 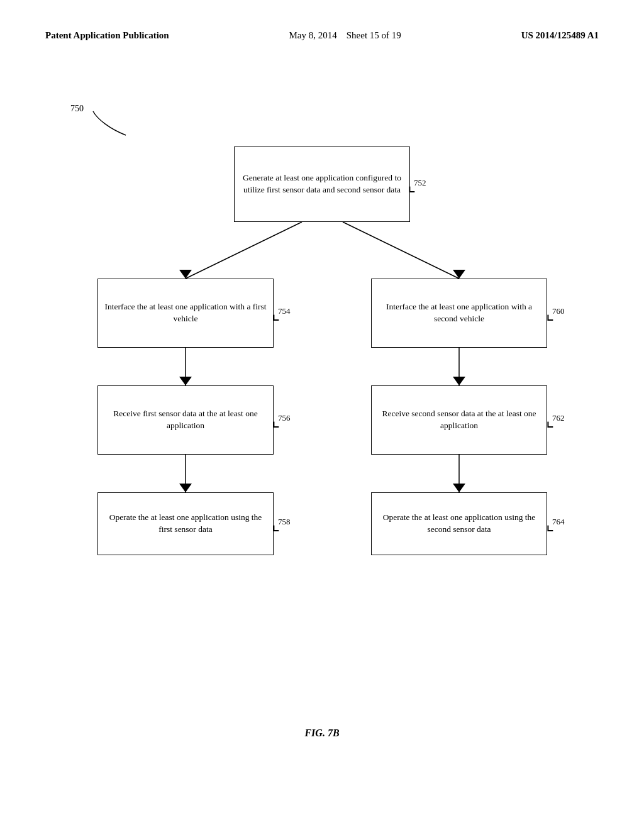 I want to click on bracket-752: ⌞, so click(x=411, y=185).